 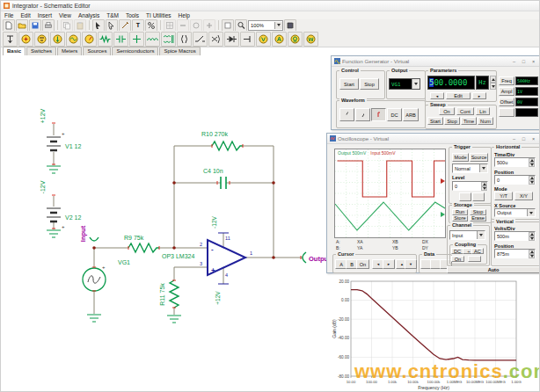 I want to click on voltsdiv-spinbox: 500m, so click(x=515, y=236).